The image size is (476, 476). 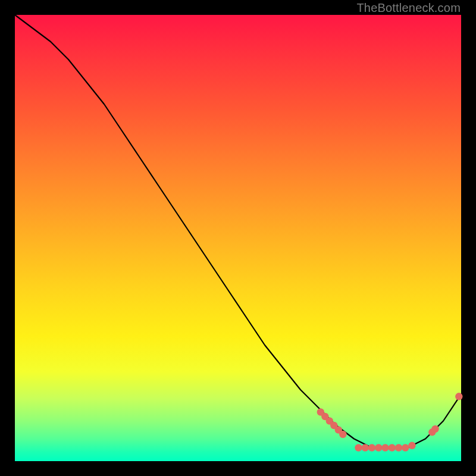 I want to click on chart-markers, so click(x=390, y=422).